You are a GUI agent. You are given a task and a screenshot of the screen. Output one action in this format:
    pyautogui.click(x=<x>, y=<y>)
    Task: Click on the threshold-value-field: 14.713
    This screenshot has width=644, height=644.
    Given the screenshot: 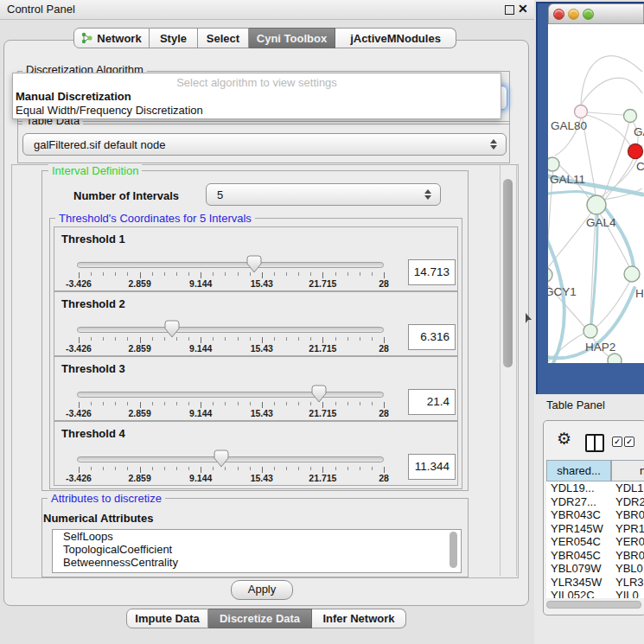 What is the action you would take?
    pyautogui.click(x=432, y=272)
    